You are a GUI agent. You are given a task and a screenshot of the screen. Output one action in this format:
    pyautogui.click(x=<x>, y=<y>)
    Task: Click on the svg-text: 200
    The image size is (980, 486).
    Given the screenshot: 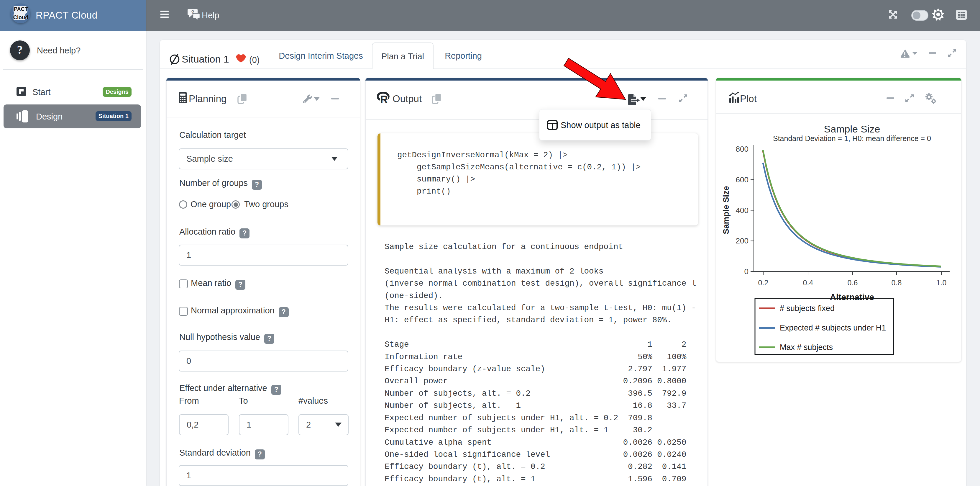 What is the action you would take?
    pyautogui.click(x=742, y=241)
    